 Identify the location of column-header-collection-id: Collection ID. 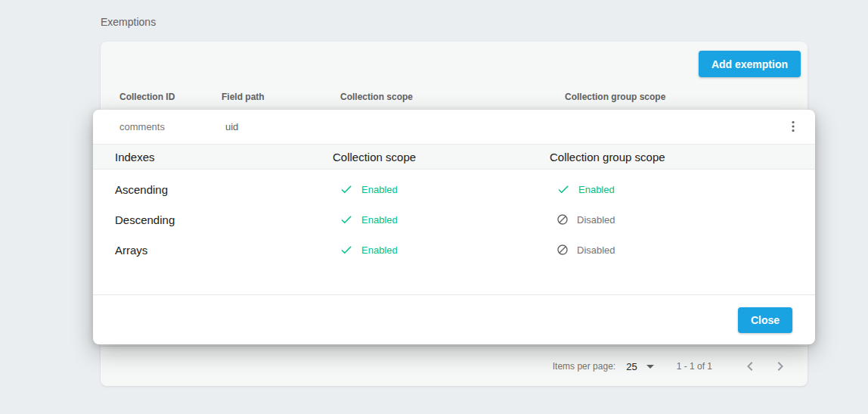
(147, 97).